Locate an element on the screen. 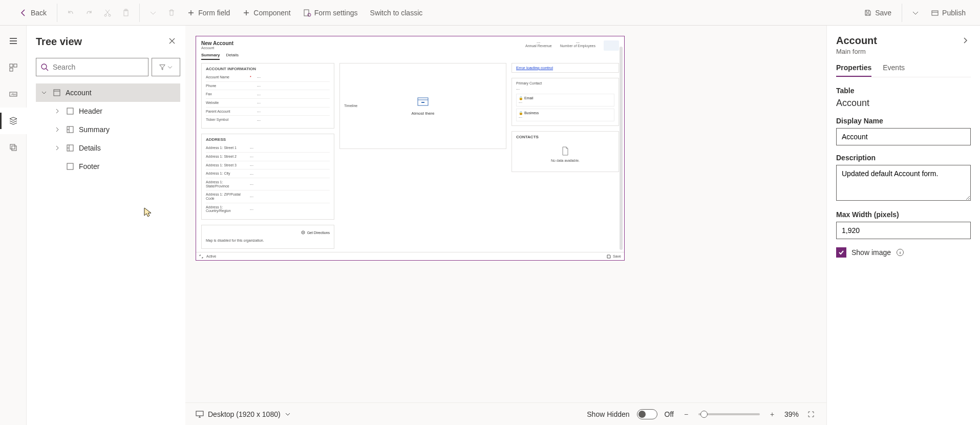  show-hidden-toggle is located at coordinates (647, 414).